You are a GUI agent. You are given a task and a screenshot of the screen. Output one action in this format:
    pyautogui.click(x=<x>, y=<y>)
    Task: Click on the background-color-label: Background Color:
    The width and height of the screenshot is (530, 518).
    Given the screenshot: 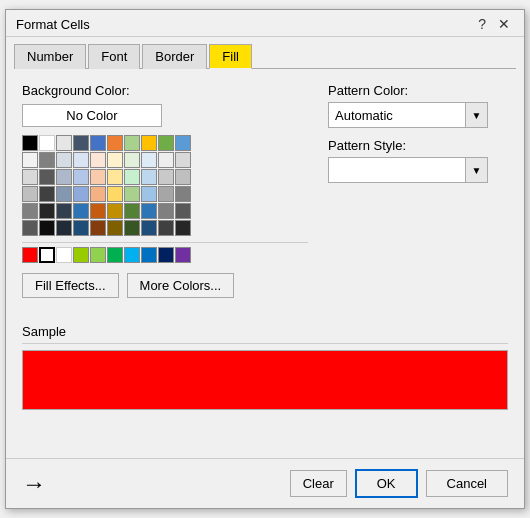 What is the action you would take?
    pyautogui.click(x=165, y=90)
    